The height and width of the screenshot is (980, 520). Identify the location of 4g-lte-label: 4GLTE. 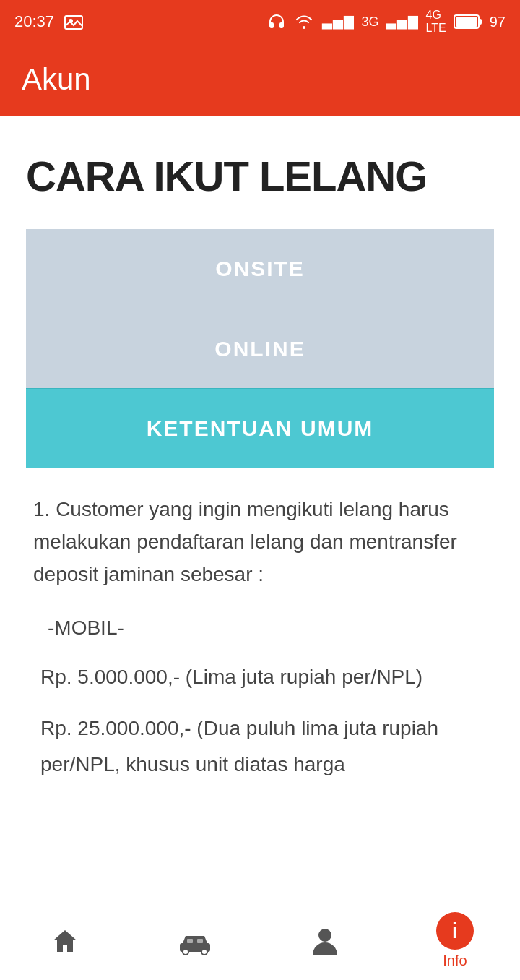
(436, 22).